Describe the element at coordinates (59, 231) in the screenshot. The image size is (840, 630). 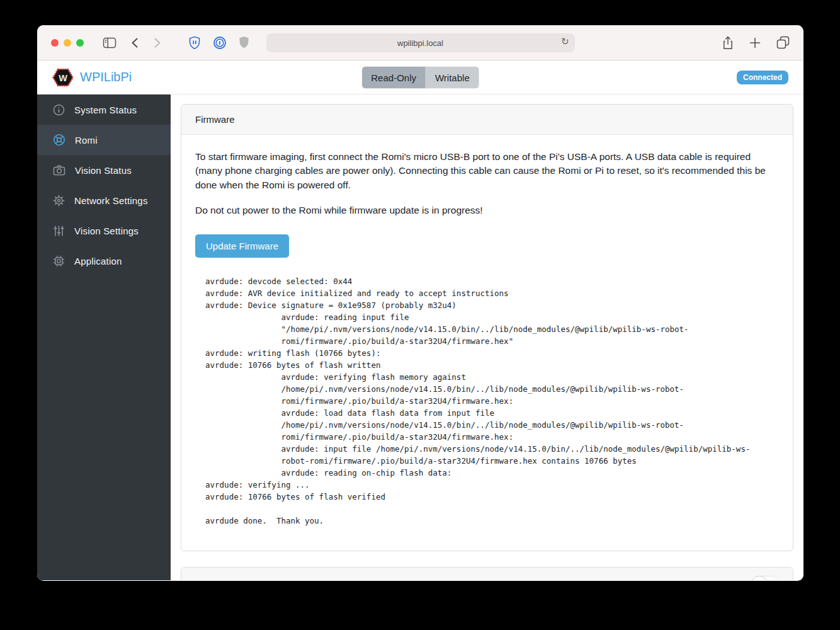
I see `sliders-icon` at that location.